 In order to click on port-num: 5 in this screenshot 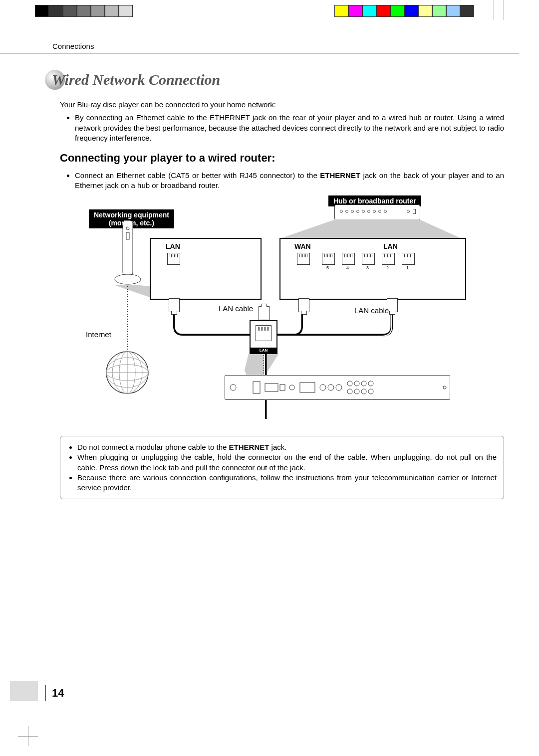, I will do `click(327, 268)`.